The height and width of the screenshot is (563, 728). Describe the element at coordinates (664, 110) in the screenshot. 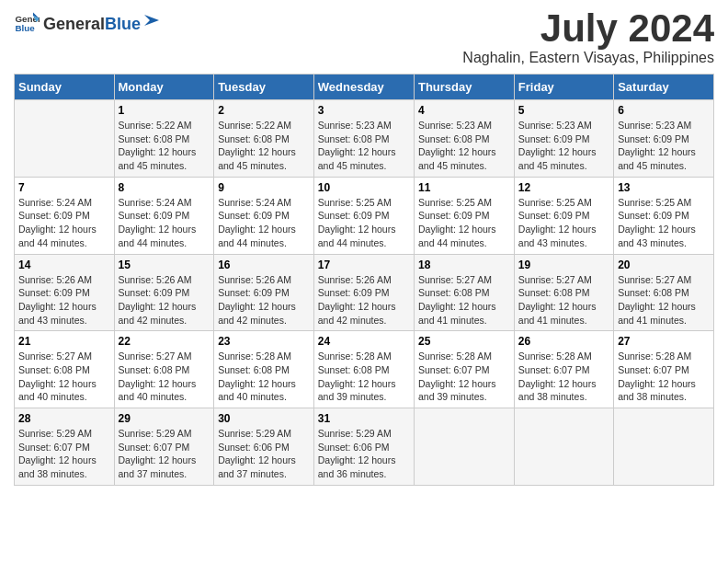

I see `day-number: 6` at that location.